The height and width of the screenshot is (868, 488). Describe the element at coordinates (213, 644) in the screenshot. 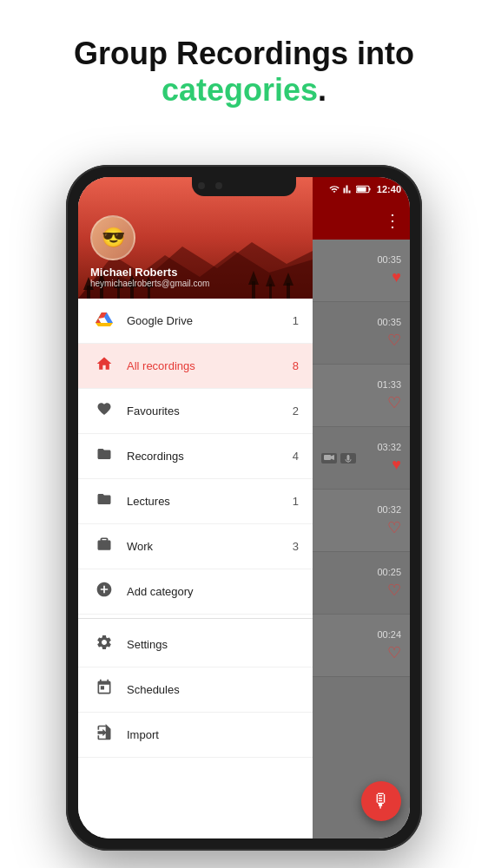

I see `sidebar-item-label: Settings` at that location.